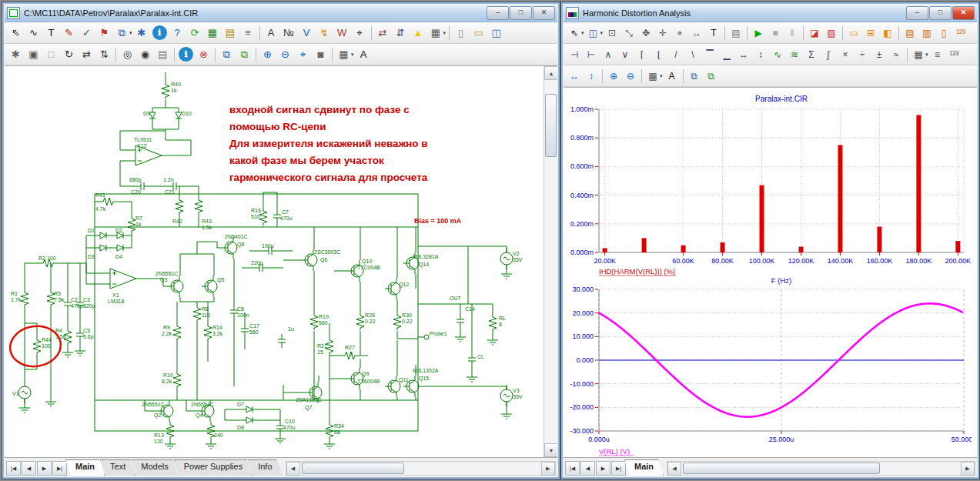  What do you see at coordinates (831, 33) in the screenshot?
I see `tokens-icon: ▨` at bounding box center [831, 33].